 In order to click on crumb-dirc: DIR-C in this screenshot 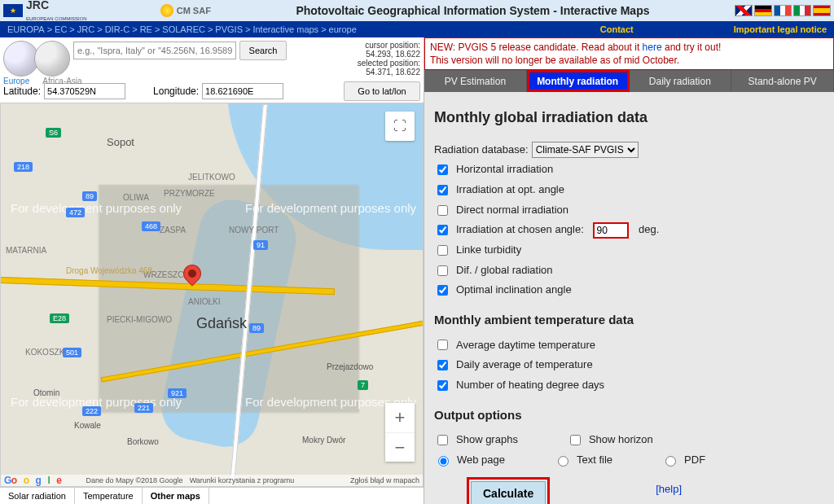, I will do `click(117, 29)`.